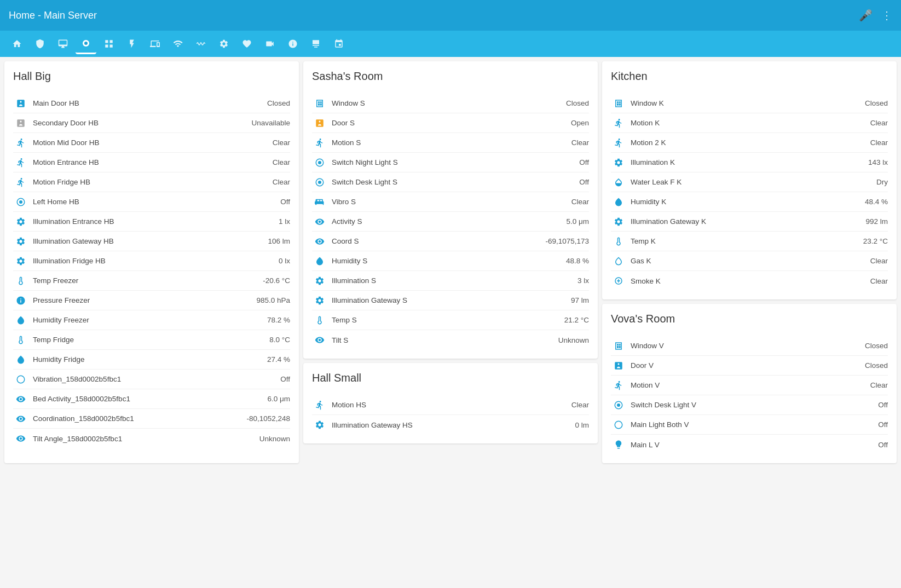  I want to click on sensor-value: Open, so click(567, 123).